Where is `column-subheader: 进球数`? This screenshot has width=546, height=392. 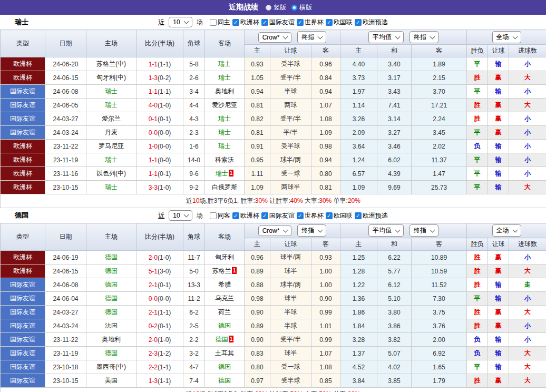 column-subheader: 进球数 is located at coordinates (528, 244).